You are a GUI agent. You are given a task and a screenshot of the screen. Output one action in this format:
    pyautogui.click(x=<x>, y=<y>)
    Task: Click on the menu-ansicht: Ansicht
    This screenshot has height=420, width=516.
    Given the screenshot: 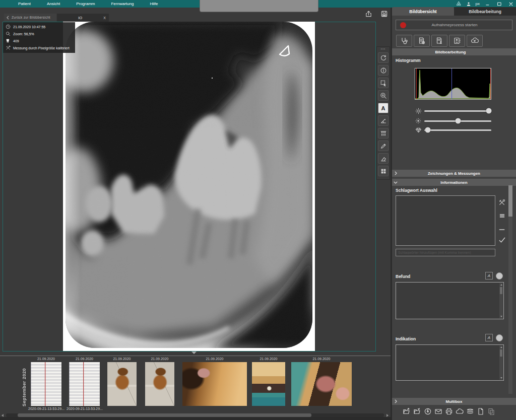 What is the action you would take?
    pyautogui.click(x=53, y=4)
    